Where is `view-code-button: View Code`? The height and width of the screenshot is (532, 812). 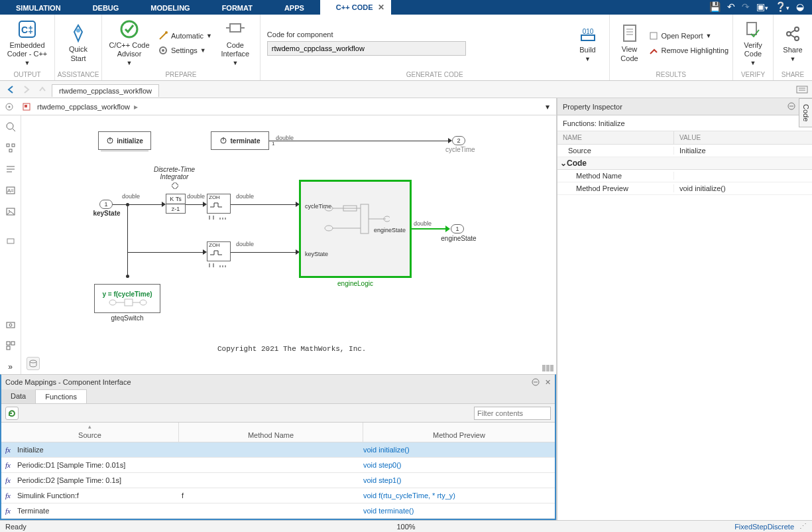 view-code-button: View Code is located at coordinates (630, 42).